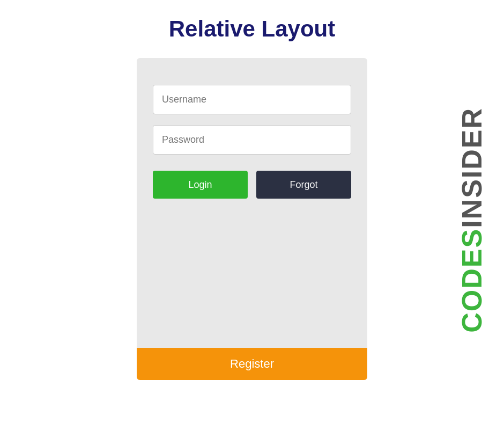 The width and height of the screenshot is (504, 423). Describe the element at coordinates (252, 29) in the screenshot. I see `page-title: Relative Layout` at that location.